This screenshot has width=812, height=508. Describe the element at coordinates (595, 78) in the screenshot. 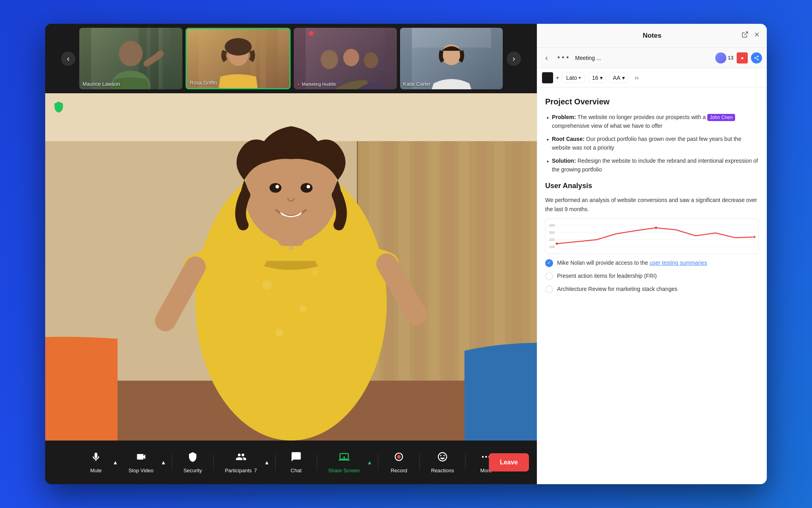

I see `font-size: 16` at that location.